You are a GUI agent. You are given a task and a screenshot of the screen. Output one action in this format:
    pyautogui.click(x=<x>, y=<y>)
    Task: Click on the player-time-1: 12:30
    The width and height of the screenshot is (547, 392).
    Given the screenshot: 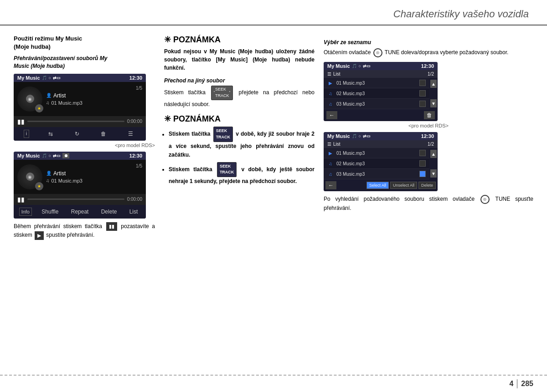 What is the action you would take?
    pyautogui.click(x=136, y=78)
    